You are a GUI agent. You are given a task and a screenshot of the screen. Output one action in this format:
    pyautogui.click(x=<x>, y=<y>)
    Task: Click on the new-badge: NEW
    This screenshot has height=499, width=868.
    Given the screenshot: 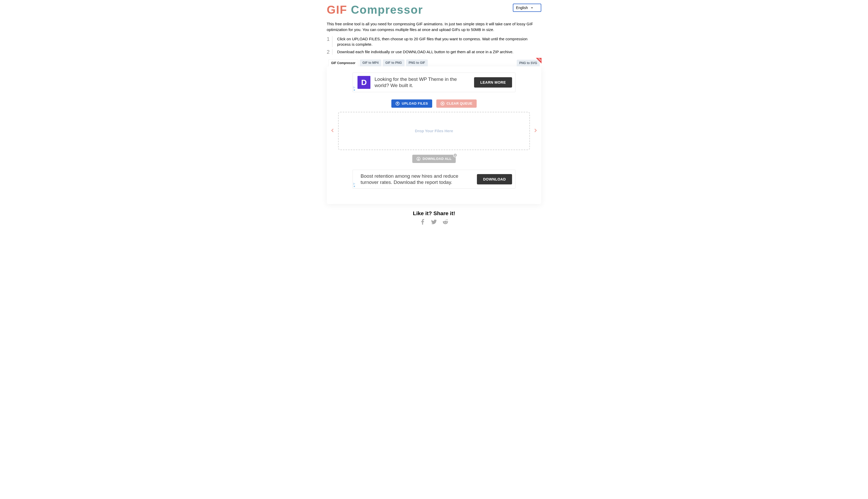 What is the action you would take?
    pyautogui.click(x=538, y=61)
    